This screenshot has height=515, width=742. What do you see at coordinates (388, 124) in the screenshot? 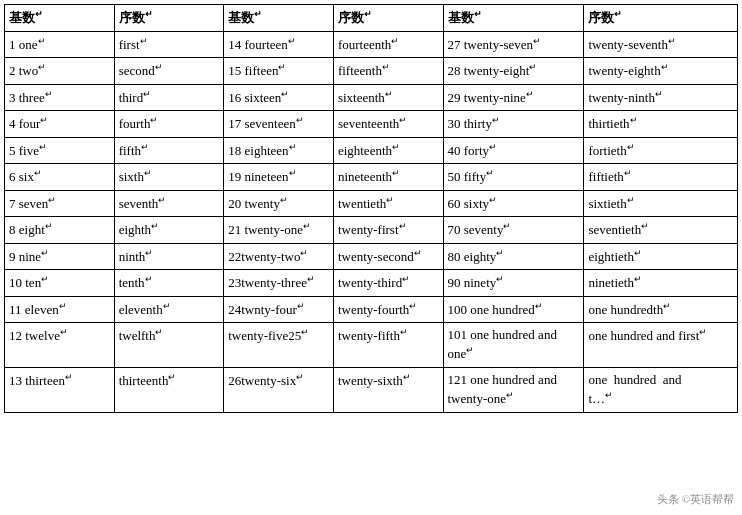
I see `cell-3-3: seventeenth↵` at bounding box center [388, 124].